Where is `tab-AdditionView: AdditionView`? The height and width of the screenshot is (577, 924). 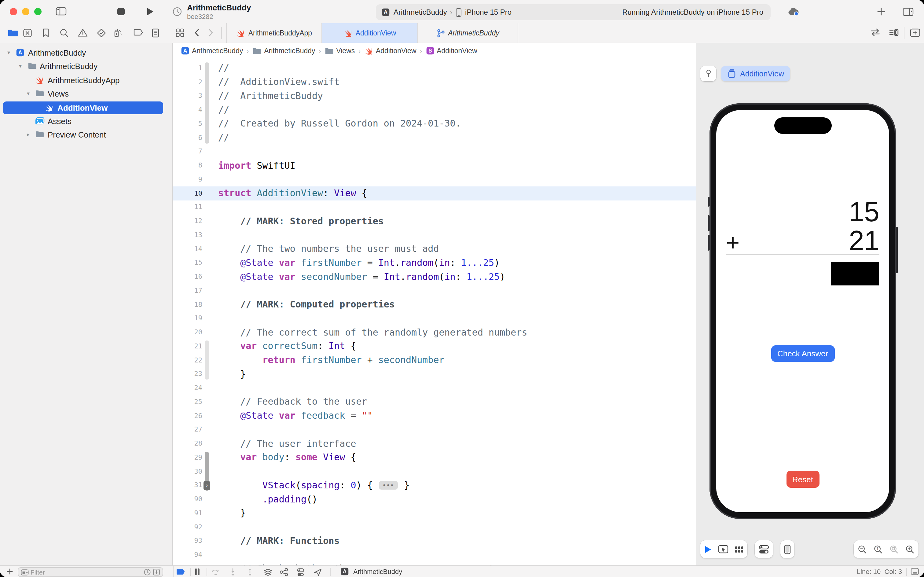 tab-AdditionView: AdditionView is located at coordinates (370, 33).